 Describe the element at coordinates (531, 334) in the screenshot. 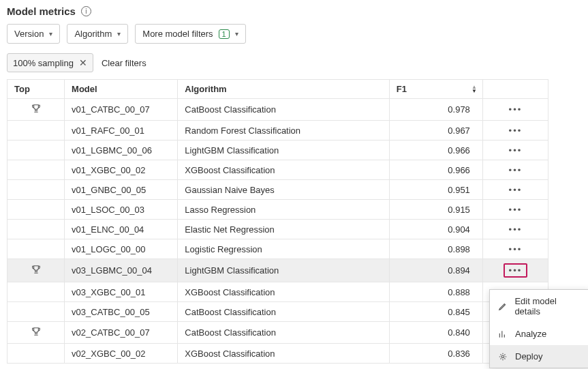

I see `menu-analyze-label: Analyze` at that location.